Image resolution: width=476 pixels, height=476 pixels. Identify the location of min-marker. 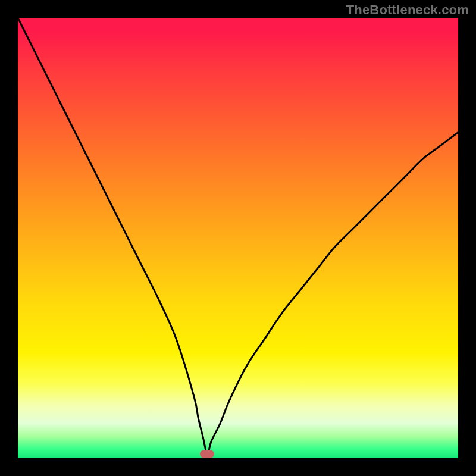
(207, 453).